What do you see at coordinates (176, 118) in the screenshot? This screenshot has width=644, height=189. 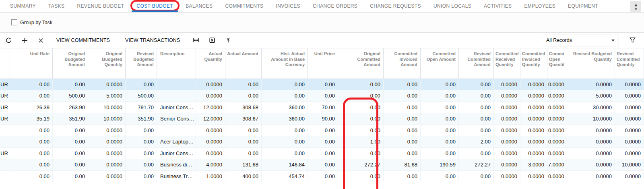 I see `grid-cell: Senior Cons…` at bounding box center [176, 118].